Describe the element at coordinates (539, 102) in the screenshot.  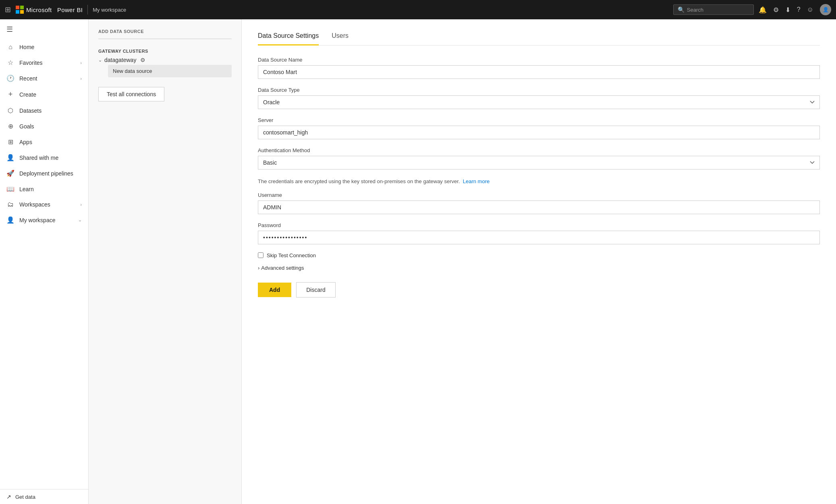
I see `data-source-type-select: Oracle SQL Server MySQL PostgreSQL Azure…` at that location.